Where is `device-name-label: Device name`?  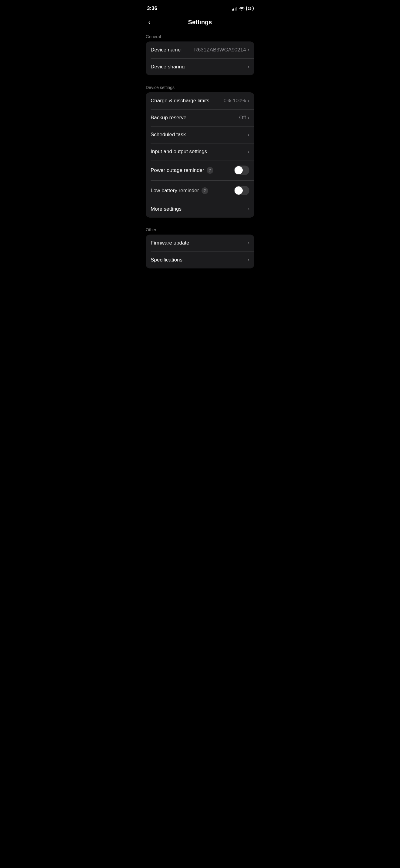
device-name-label: Device name is located at coordinates (166, 50).